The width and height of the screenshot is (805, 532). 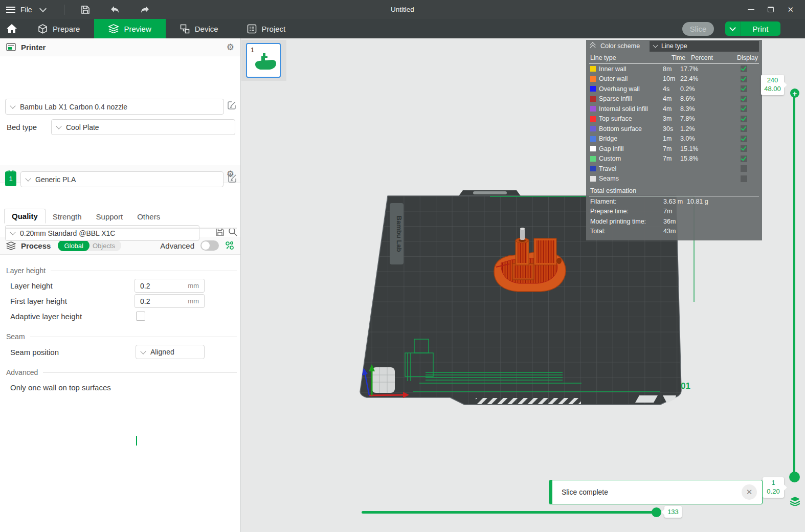 I want to click on redo-button, so click(x=145, y=10).